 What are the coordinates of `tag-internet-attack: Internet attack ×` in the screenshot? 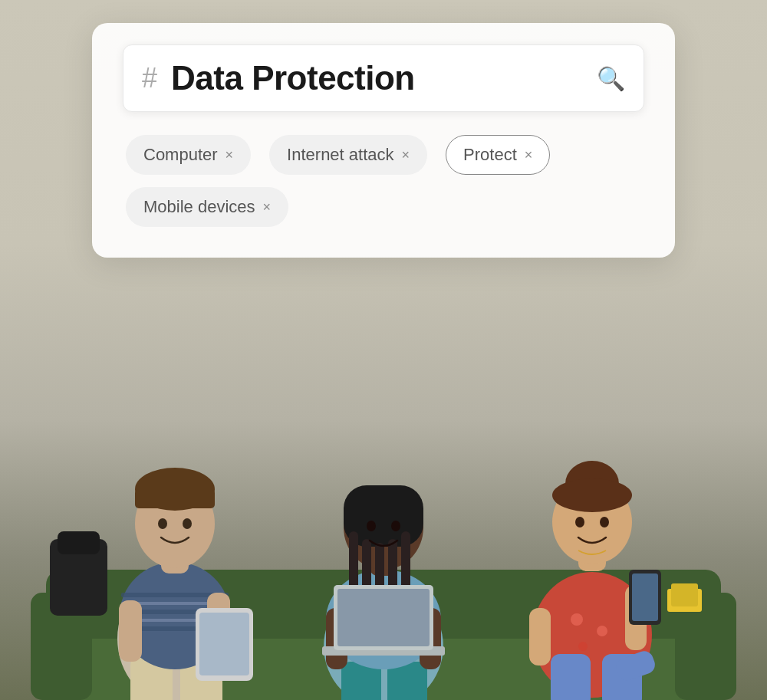 It's located at (348, 155).